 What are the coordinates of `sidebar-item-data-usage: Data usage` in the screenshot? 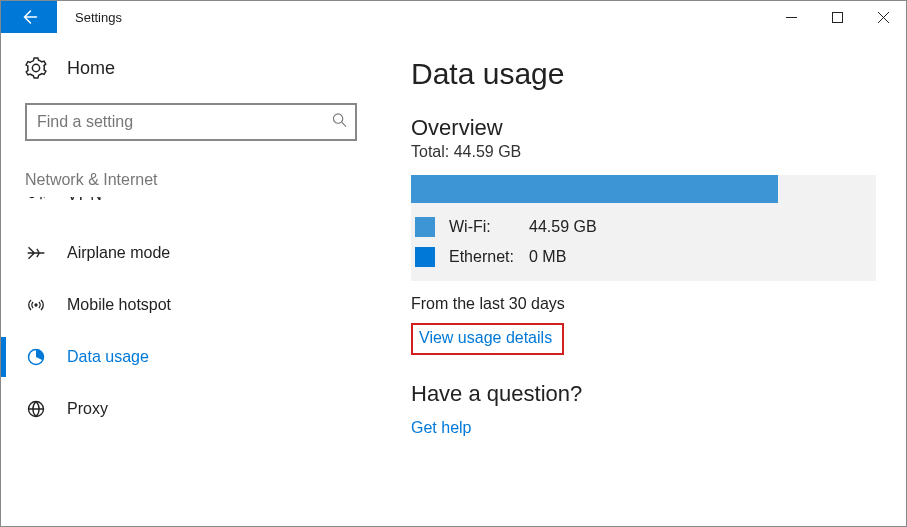 It's located at (191, 357).